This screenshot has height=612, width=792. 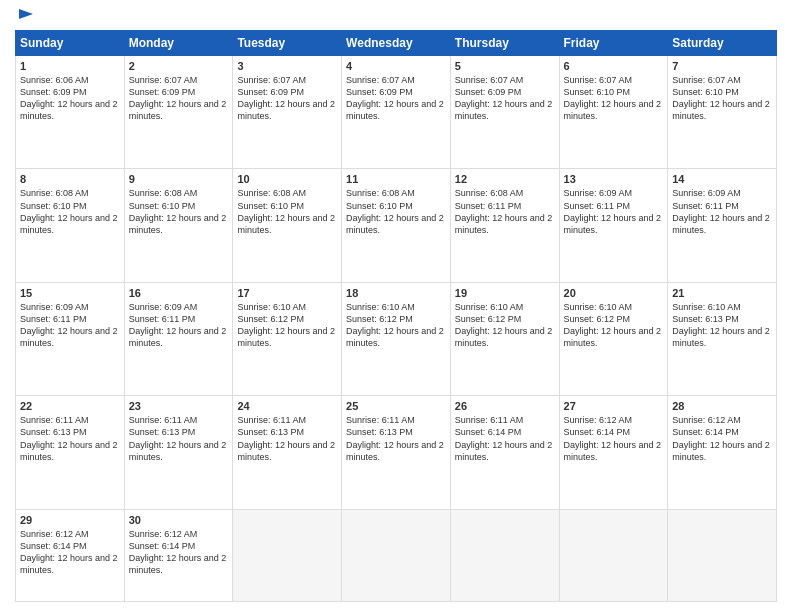 I want to click on calendar-cell: 27 Sunrise: 6:12 AMSunset: 6:14 PMDaylig…, so click(x=614, y=452).